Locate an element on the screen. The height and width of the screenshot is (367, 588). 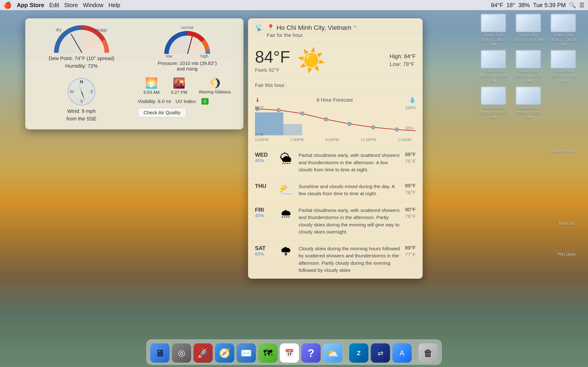
forecast-chart: 100% 50% 84°F 77°F is located at coordinates (335, 124).